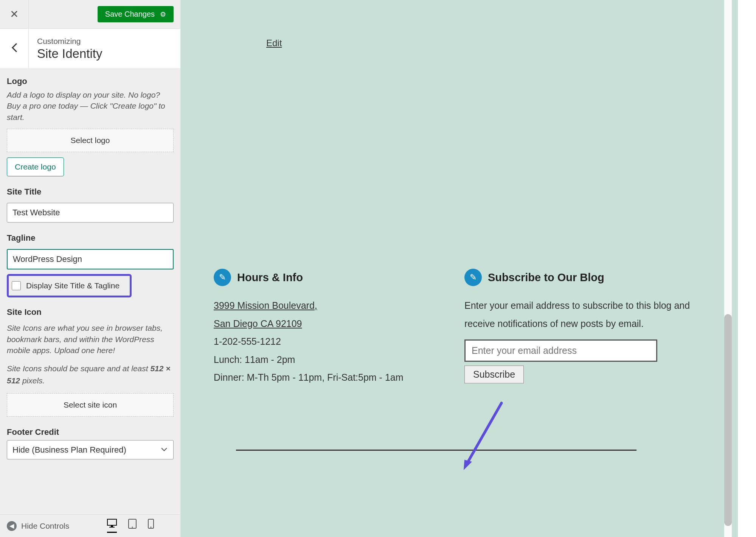 Image resolution: width=756 pixels, height=537 pixels. What do you see at coordinates (90, 432) in the screenshot?
I see `footer-credit-label: Footer Credit` at bounding box center [90, 432].